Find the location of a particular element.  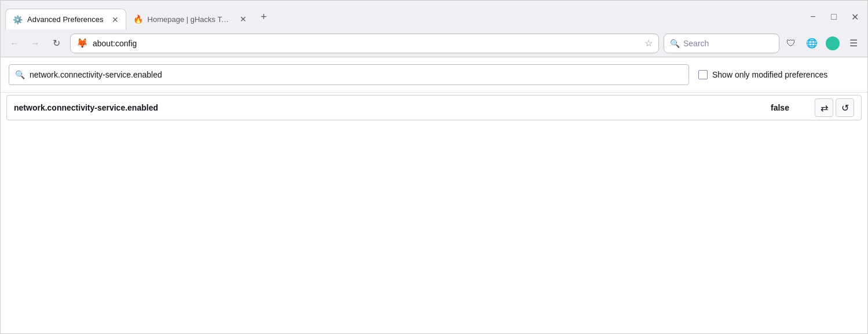

tab-advanced-preferences: ⚙️ Advanced Preferences ✕ is located at coordinates (66, 19).